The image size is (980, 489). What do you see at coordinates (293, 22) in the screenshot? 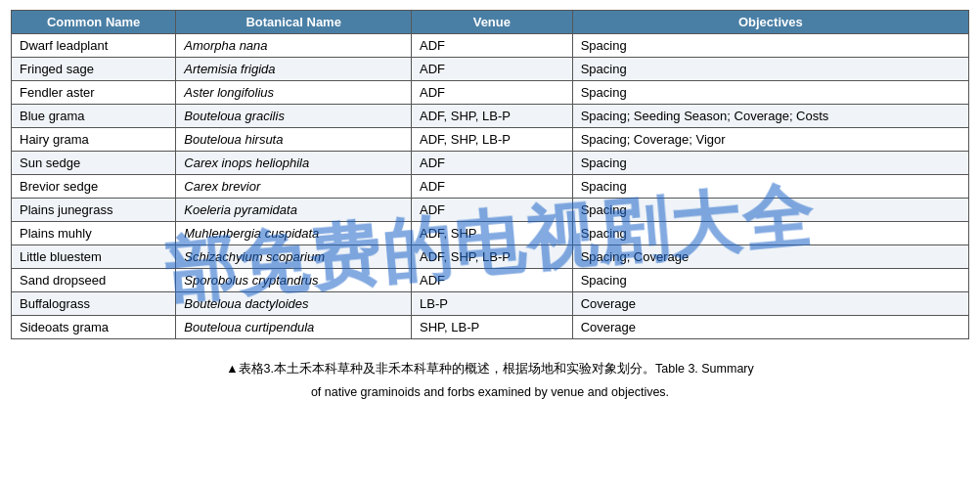
I see `col-header-botanical-name: Botanical Name` at bounding box center [293, 22].